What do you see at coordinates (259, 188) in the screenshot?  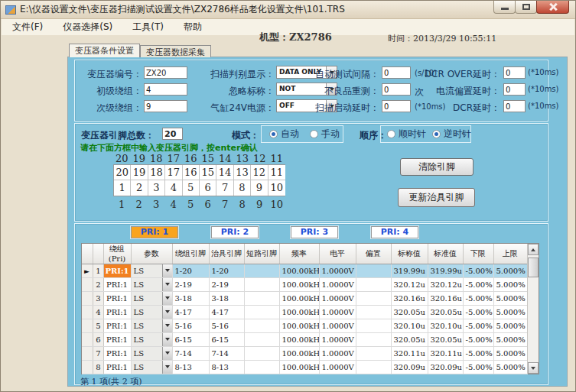 I see `pin-input-cell: 9` at bounding box center [259, 188].